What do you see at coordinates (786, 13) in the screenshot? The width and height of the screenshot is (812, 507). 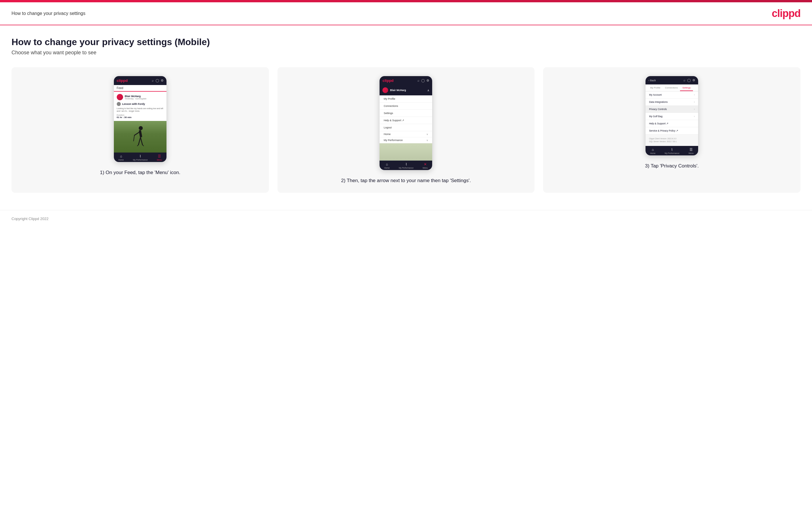 I see `logo: clippd` at bounding box center [786, 13].